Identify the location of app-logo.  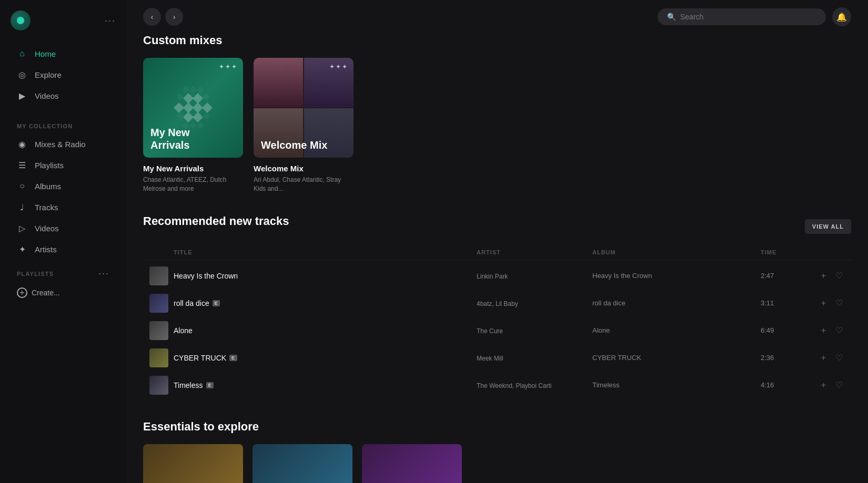
(21, 20).